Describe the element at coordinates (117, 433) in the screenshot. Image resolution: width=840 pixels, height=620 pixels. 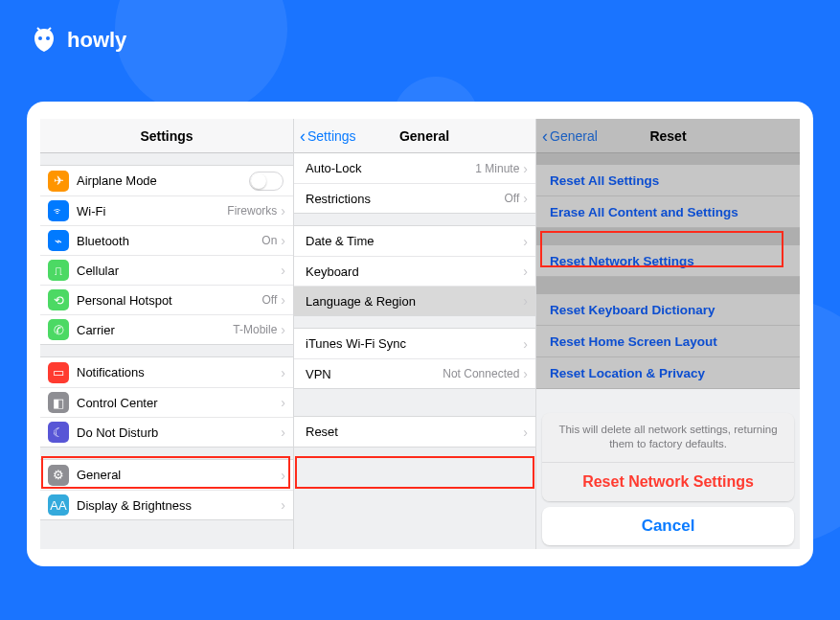
I see `row-label: Do Not Disturb` at that location.